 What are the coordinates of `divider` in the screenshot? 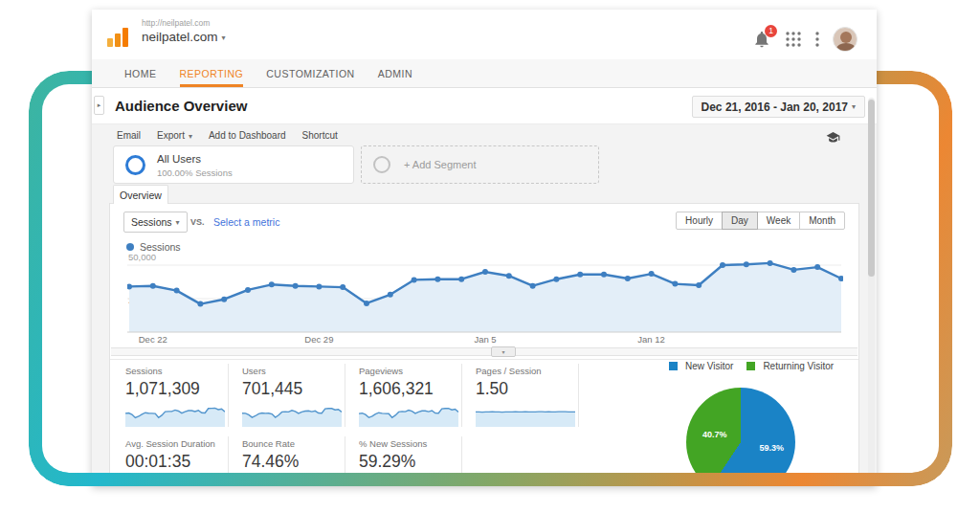 It's located at (484, 360).